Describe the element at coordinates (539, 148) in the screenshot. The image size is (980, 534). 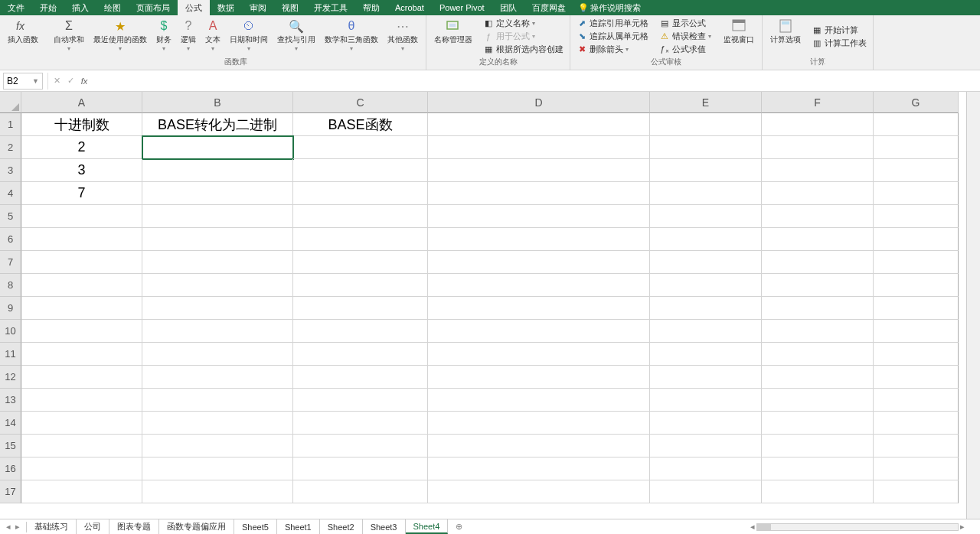
I see `cell-D2` at that location.